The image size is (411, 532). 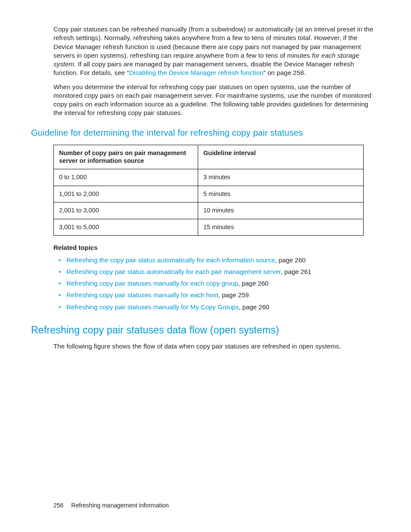 What do you see at coordinates (111, 506) in the screenshot?
I see `page-footer: 256Refreshing management information` at bounding box center [111, 506].